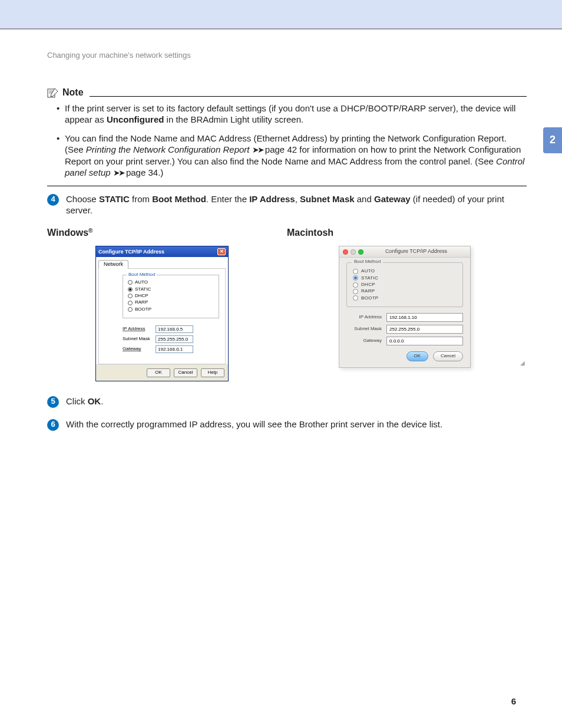  I want to click on step-6: 6 With the correctly programmed IP addre…, so click(287, 424).